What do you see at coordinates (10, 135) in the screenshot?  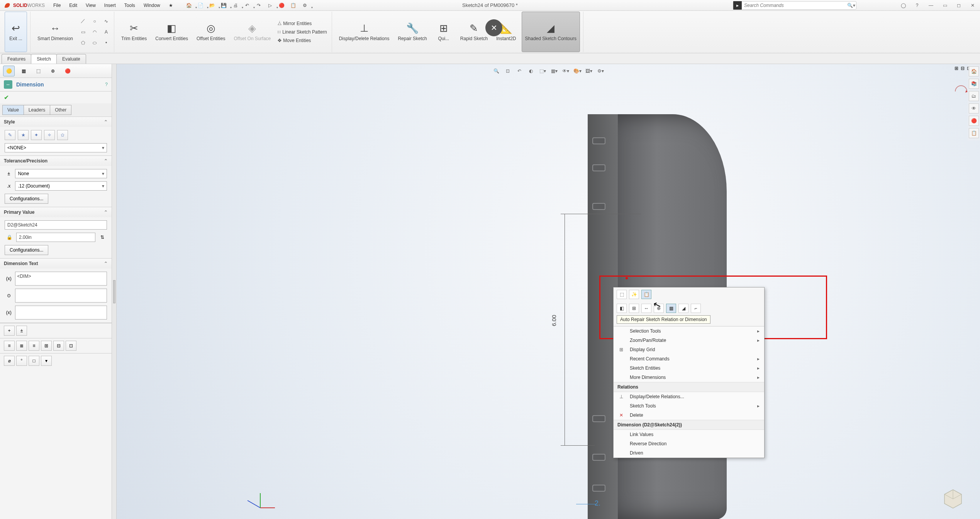 I see `style-btn-1: ✎` at bounding box center [10, 135].